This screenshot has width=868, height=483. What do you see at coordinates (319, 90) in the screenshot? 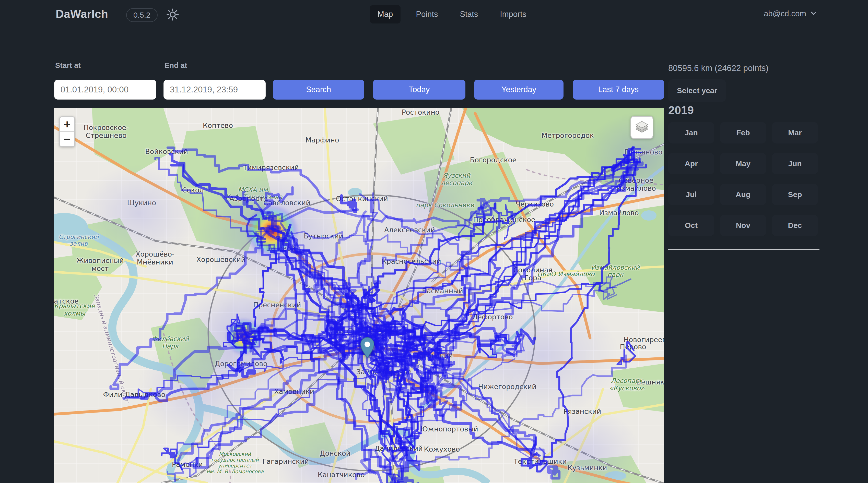
I see `search-button: Search` at bounding box center [319, 90].